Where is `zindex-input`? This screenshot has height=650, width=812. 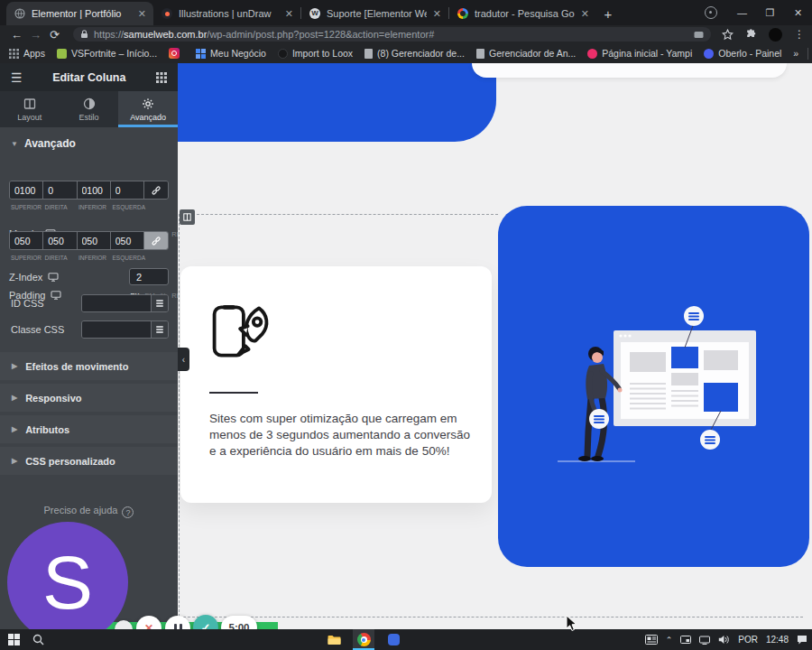 zindex-input is located at coordinates (149, 276).